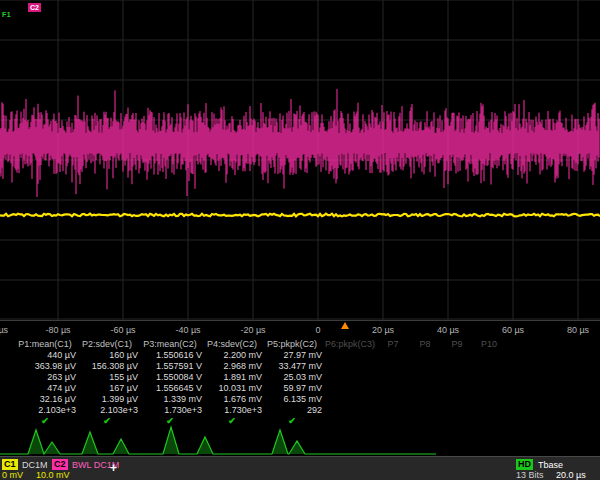  I want to click on measure-value: 10.031 mV, so click(232, 388).